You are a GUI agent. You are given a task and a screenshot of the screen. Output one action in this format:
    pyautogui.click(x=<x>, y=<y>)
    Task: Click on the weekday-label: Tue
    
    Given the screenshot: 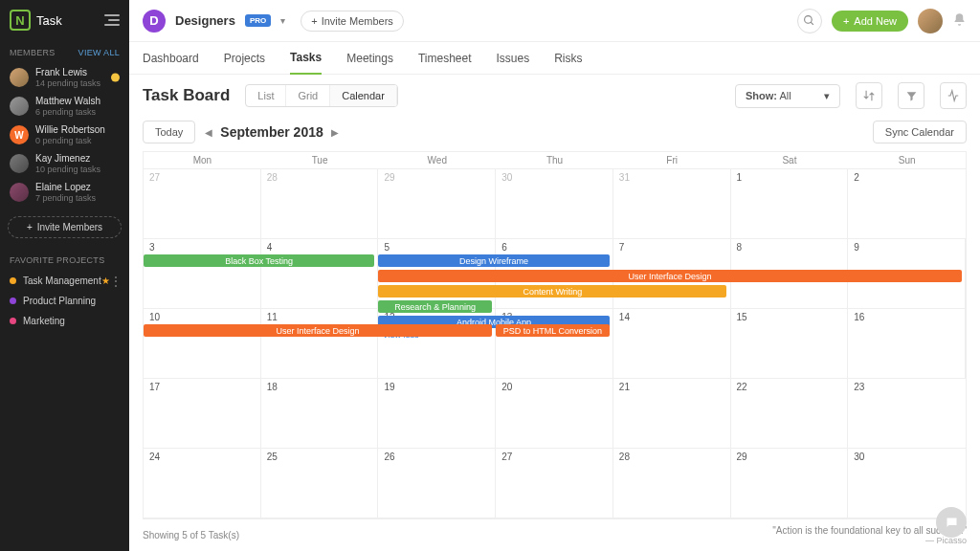 What is the action you would take?
    pyautogui.click(x=320, y=161)
    